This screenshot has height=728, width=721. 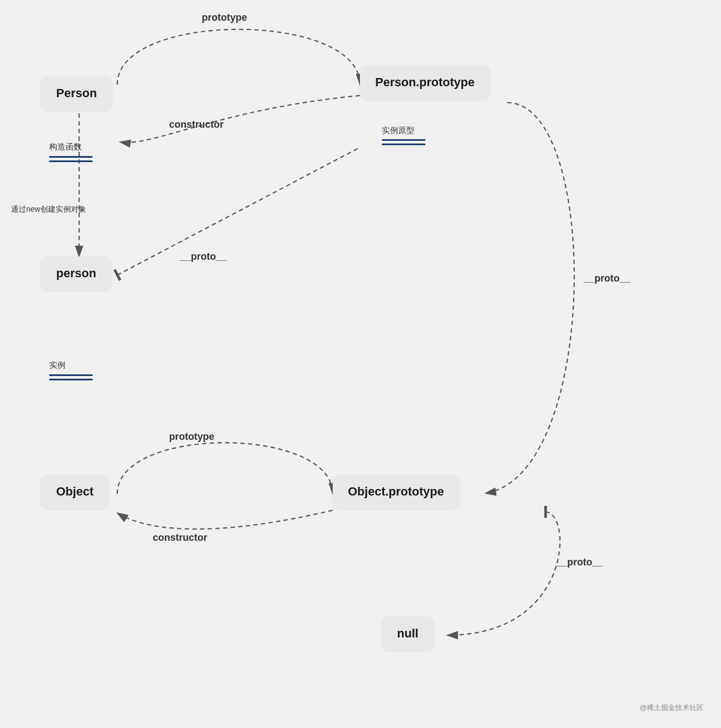 What do you see at coordinates (49, 210) in the screenshot?
I see `chinese-new-label: 通过new创建实例对象` at bounding box center [49, 210].